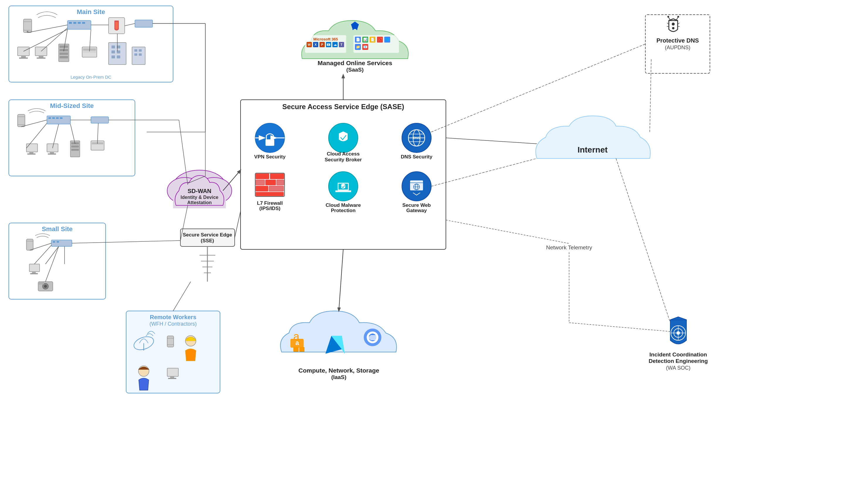 The height and width of the screenshot is (504, 851). I want to click on svg-text: Secure Service Edge, so click(207, 235).